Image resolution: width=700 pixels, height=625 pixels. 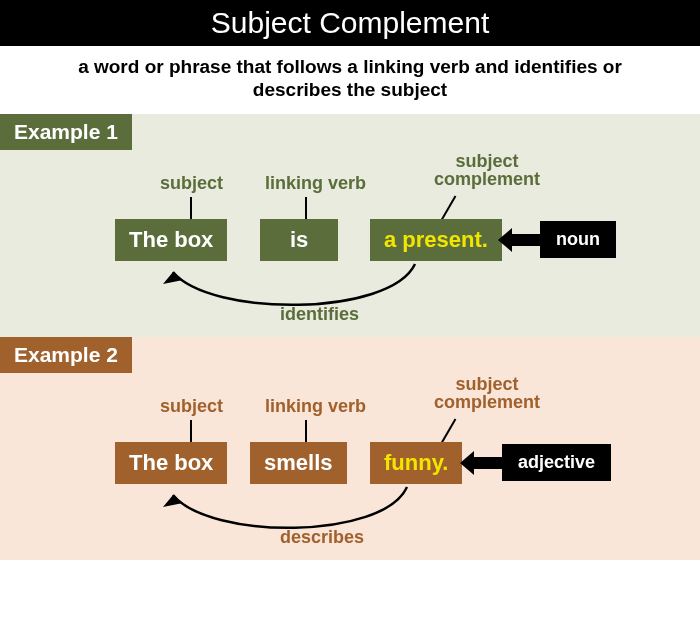 What do you see at coordinates (556, 462) in the screenshot?
I see `type-adjective: adjective` at bounding box center [556, 462].